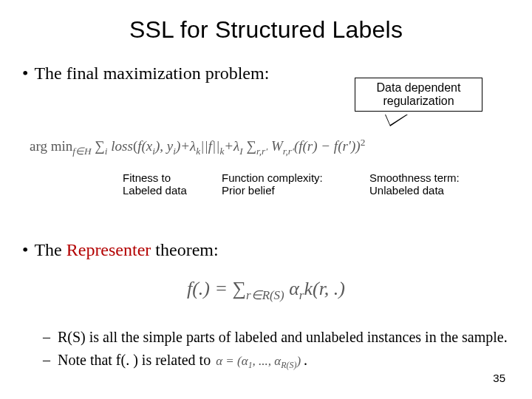 This screenshot has width=532, height=399. I want to click on sub-bullets: – R(S) is all the simple parts of labele…, so click(276, 352).